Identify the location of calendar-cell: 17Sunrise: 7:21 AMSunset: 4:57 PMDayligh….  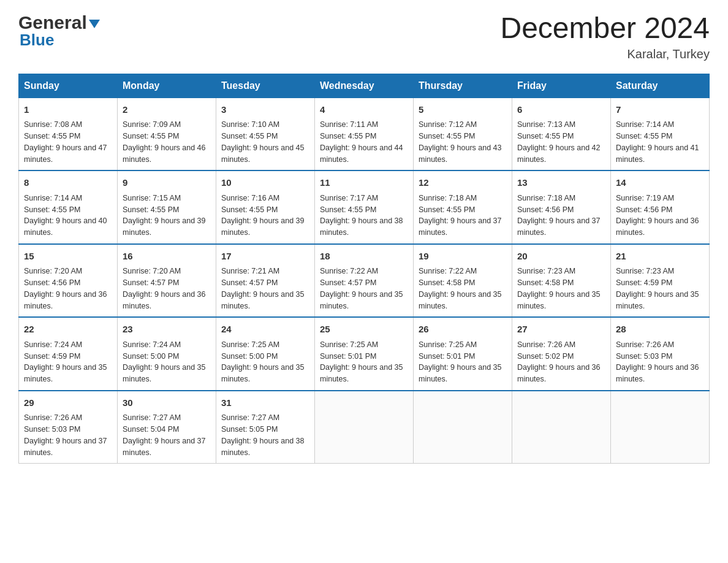
(266, 281).